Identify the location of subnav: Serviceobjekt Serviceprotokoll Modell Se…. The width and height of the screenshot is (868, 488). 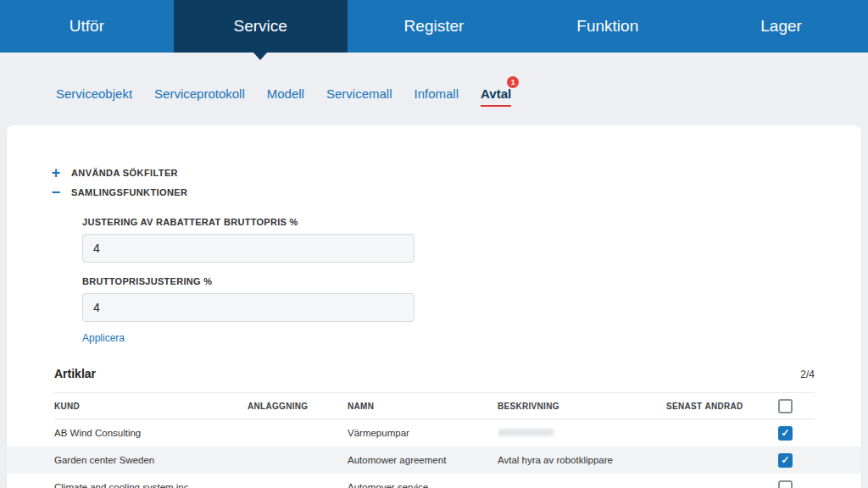
(462, 93).